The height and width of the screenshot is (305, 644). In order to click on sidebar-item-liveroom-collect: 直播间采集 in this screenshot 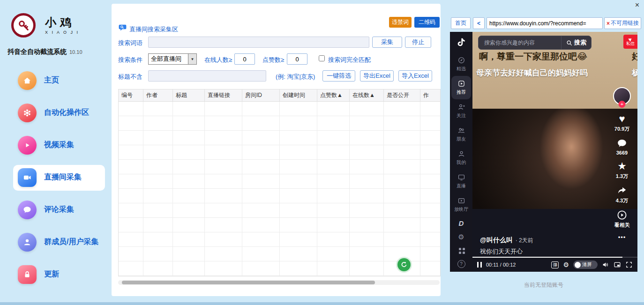, I will do `click(56, 178)`.